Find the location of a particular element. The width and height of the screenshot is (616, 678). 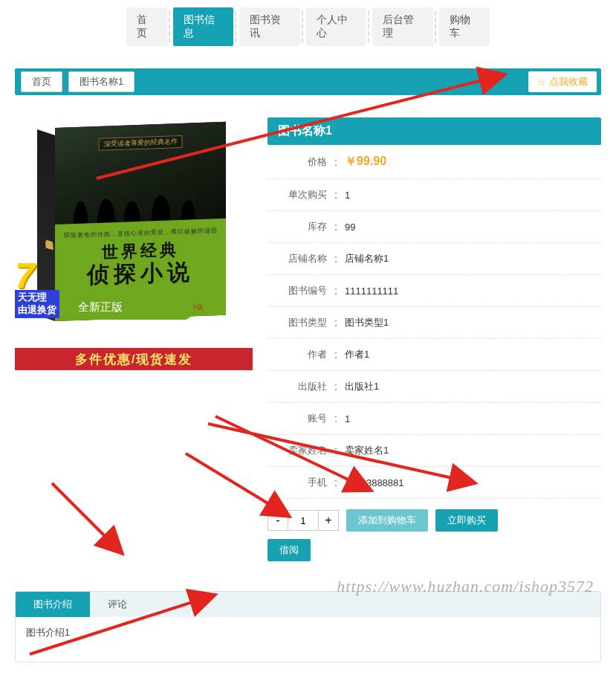

info-row: 单次购买:1 is located at coordinates (434, 195).